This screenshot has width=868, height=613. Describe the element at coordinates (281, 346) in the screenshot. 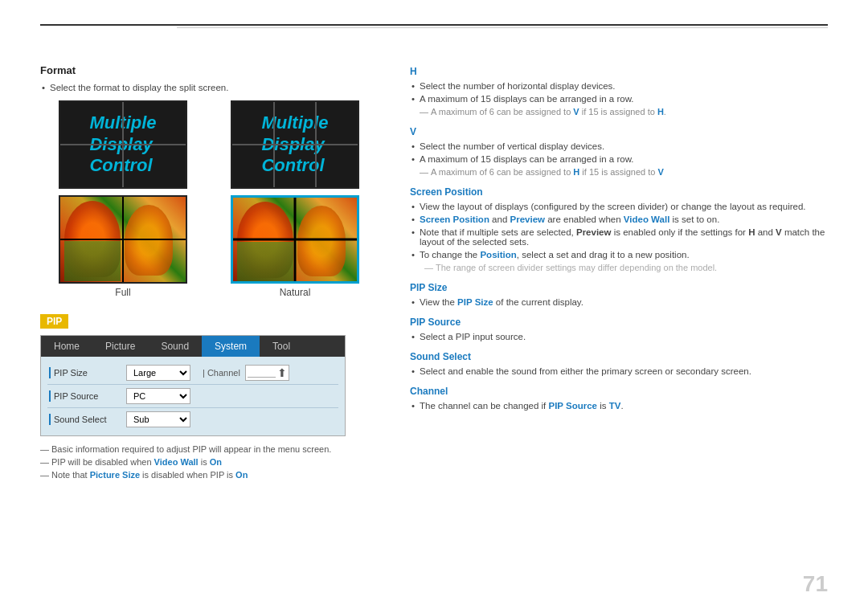

I see `pip-tab-tool: Tool` at that location.